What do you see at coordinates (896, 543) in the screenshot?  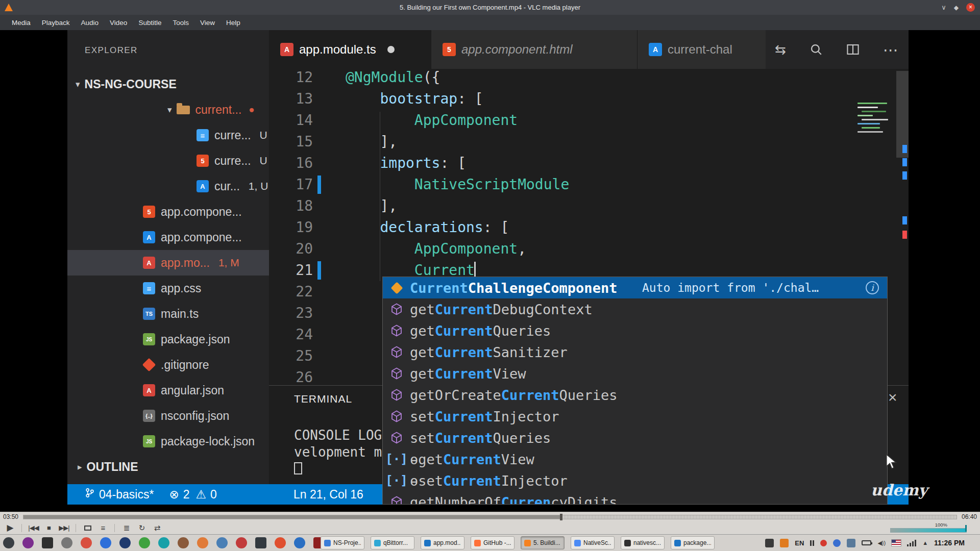 I see `us-flag-icon` at bounding box center [896, 543].